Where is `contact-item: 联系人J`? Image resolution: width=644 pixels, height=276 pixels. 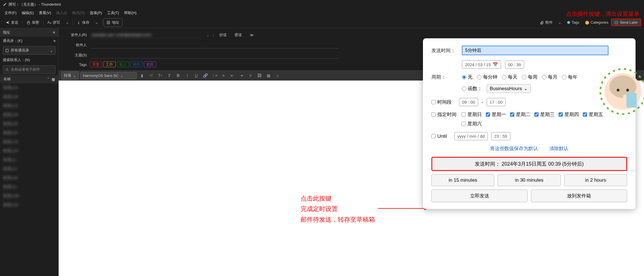
contact-item: 联系人J is located at coordinates (29, 169).